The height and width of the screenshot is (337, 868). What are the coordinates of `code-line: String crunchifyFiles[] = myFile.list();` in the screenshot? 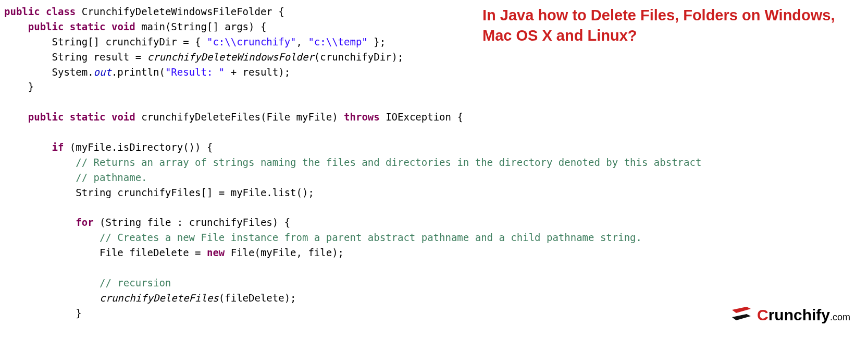 It's located at (195, 192).